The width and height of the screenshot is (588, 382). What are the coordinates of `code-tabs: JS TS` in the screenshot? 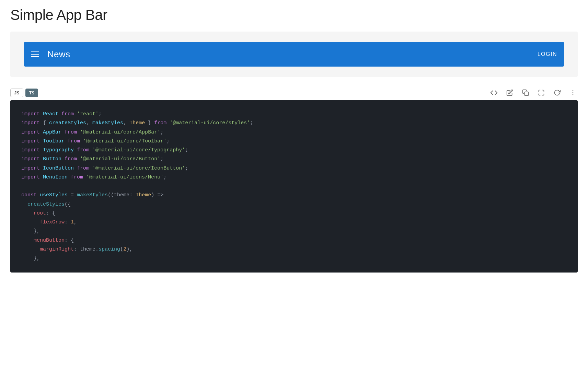 It's located at (24, 93).